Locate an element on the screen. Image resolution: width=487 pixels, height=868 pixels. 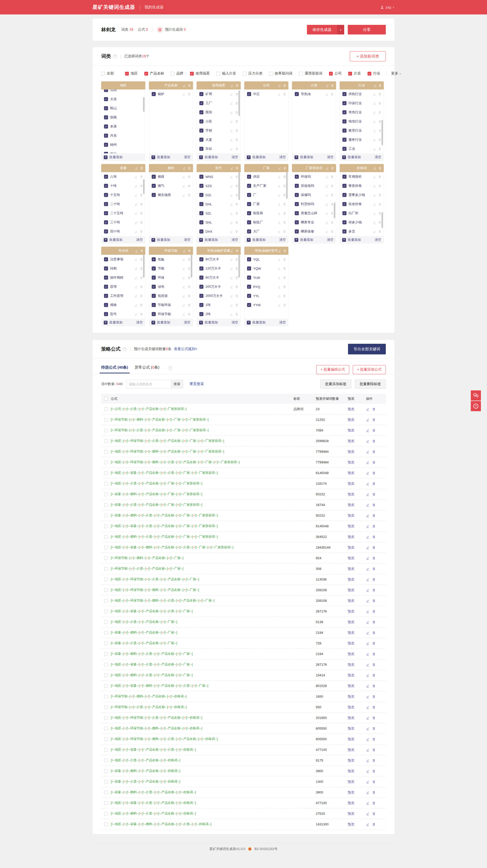
filter-品牌: 品牌 is located at coordinates (177, 73).